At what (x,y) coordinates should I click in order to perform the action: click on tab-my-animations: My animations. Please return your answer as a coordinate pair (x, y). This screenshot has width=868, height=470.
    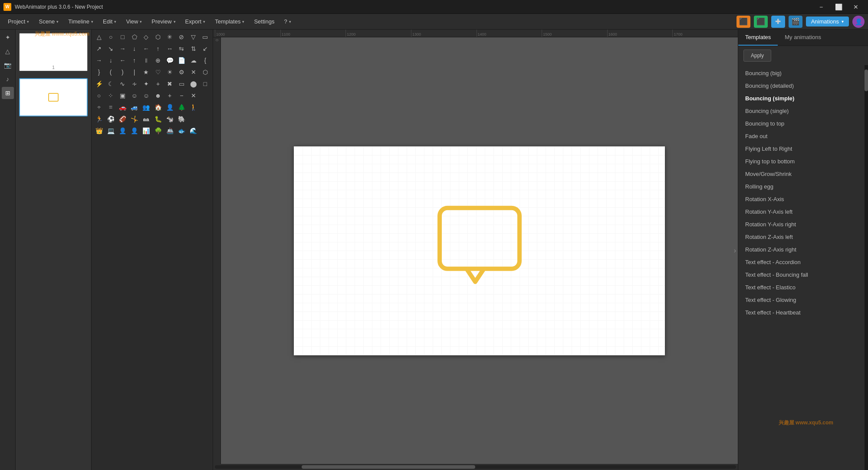
    Looking at the image, I should click on (803, 37).